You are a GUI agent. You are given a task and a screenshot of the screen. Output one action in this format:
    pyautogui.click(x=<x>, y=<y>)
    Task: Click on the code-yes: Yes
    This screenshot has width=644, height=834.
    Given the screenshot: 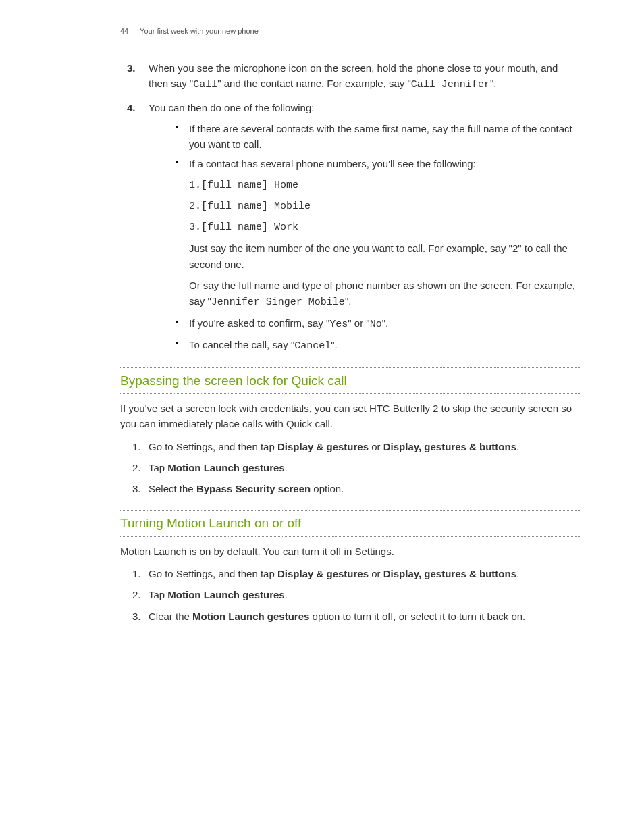 What is the action you would take?
    pyautogui.click(x=339, y=324)
    